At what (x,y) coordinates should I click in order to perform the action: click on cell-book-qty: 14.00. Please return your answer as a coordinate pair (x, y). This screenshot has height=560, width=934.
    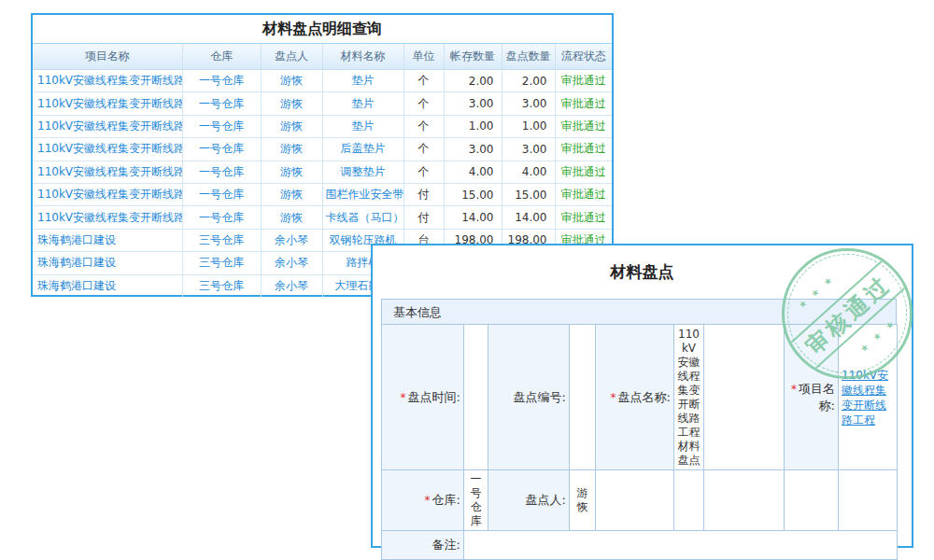
    Looking at the image, I should click on (473, 217).